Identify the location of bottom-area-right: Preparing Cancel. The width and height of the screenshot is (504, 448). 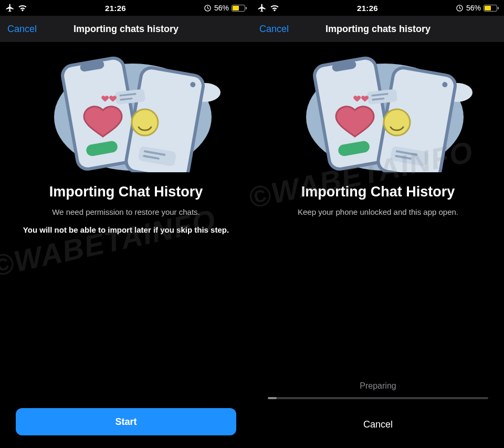
(378, 415).